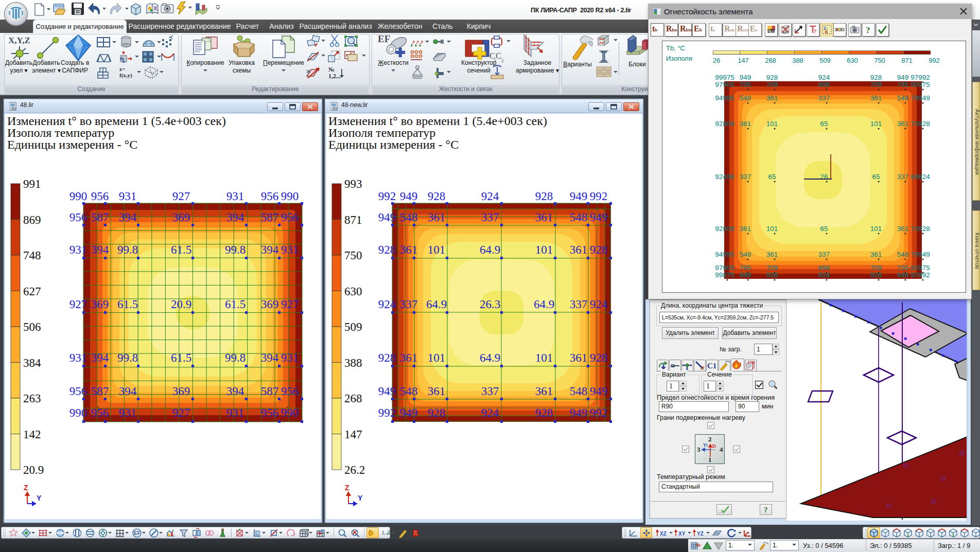 This screenshot has height=552, width=980. Describe the element at coordinates (712, 366) in the screenshot. I see `svg-text: C1` at that location.